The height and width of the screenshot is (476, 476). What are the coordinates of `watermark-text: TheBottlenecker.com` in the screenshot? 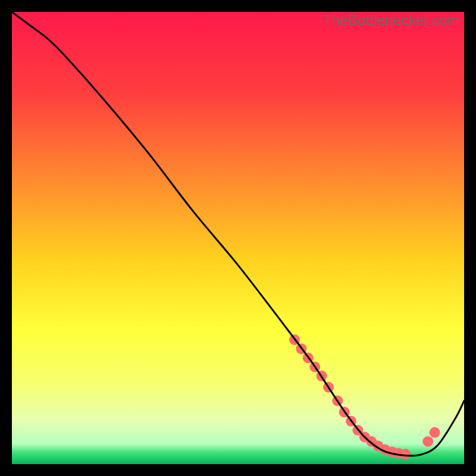 It's located at (392, 20).